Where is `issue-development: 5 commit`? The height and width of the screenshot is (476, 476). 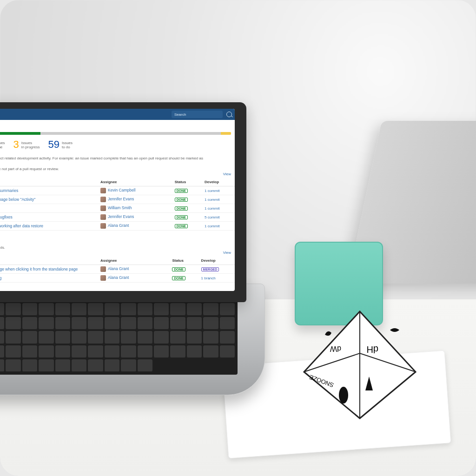
issue-development: 5 commit is located at coordinates (218, 218).